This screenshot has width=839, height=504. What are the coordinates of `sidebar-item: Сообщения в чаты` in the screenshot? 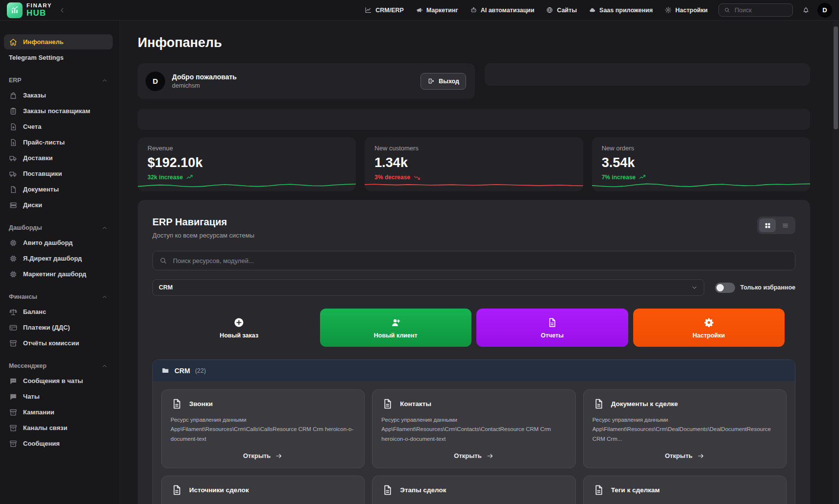 It's located at (58, 381).